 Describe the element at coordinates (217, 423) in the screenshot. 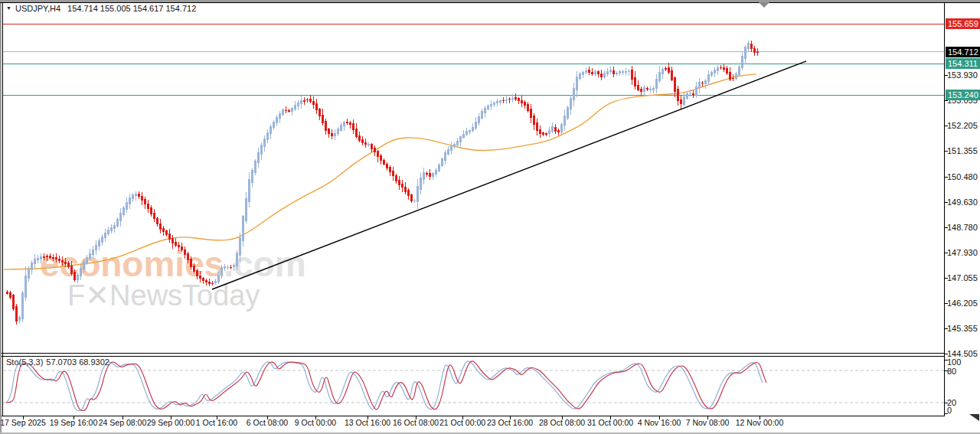

I see `date-tick-label: 1 Oct 16:00` at that location.